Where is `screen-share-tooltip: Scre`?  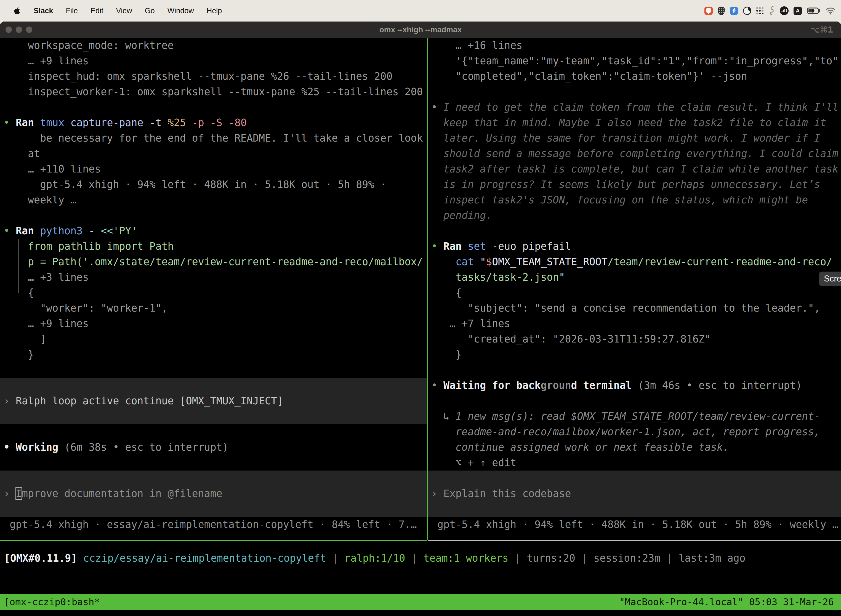
screen-share-tooltip: Scre is located at coordinates (830, 279).